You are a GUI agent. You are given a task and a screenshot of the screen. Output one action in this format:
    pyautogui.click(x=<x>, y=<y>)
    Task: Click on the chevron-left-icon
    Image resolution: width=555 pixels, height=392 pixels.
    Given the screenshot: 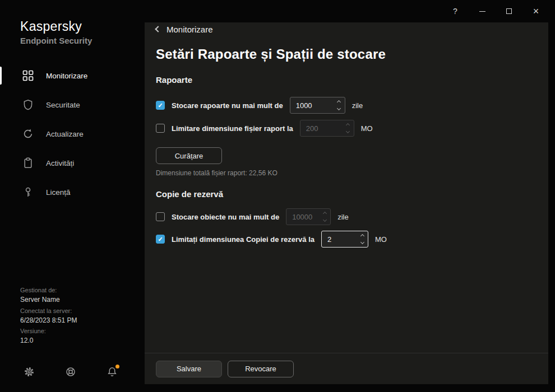 What is the action you would take?
    pyautogui.click(x=158, y=29)
    